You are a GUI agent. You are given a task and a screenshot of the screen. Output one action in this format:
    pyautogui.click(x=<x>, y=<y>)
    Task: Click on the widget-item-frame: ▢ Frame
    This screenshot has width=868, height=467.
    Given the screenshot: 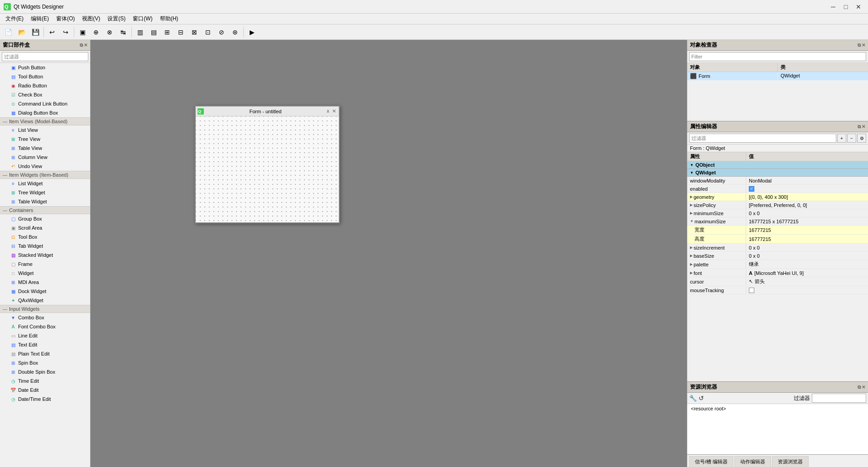 What is the action you would take?
    pyautogui.click(x=45, y=264)
    